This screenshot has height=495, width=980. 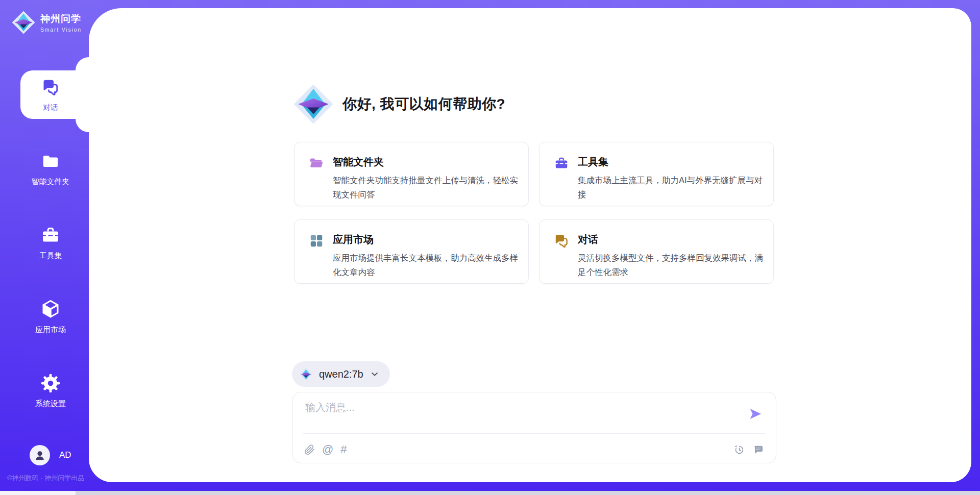 What do you see at coordinates (411, 174) in the screenshot?
I see `card-smart-folder: 智能文件夹 智能文件夹功能支持批量文件上传与清洗，轻松实现文件问答` at bounding box center [411, 174].